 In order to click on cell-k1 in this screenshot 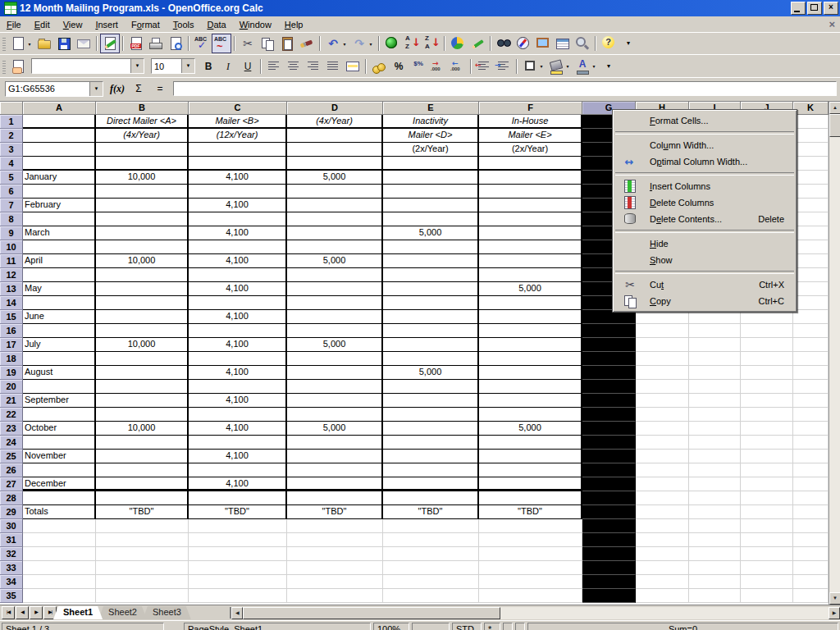, I will do `click(810, 121)`.